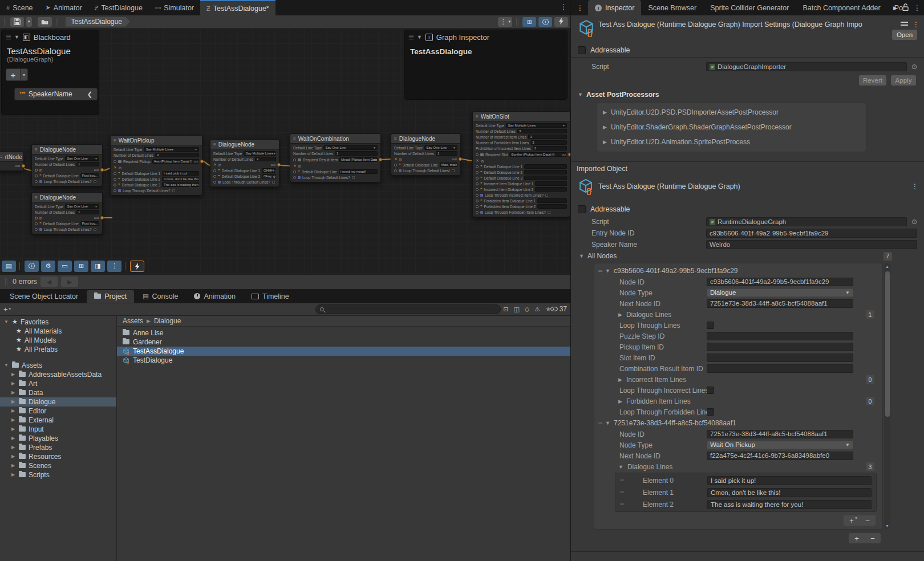 The height and width of the screenshot is (561, 924). What do you see at coordinates (486, 37) in the screenshot?
I see `graph-inspector-header: ☰ ▼ i Graph Inspector` at bounding box center [486, 37].